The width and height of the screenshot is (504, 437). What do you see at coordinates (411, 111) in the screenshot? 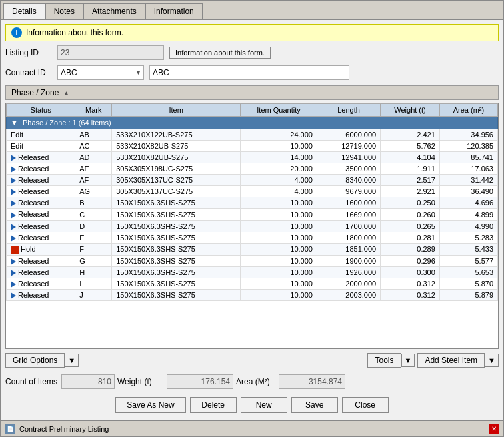
I see `col-weight: Weight (t)` at bounding box center [411, 111].